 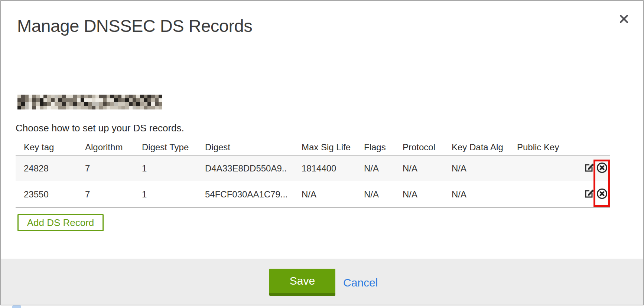 I want to click on col-header-algorithm: Algorithm, so click(x=99, y=147).